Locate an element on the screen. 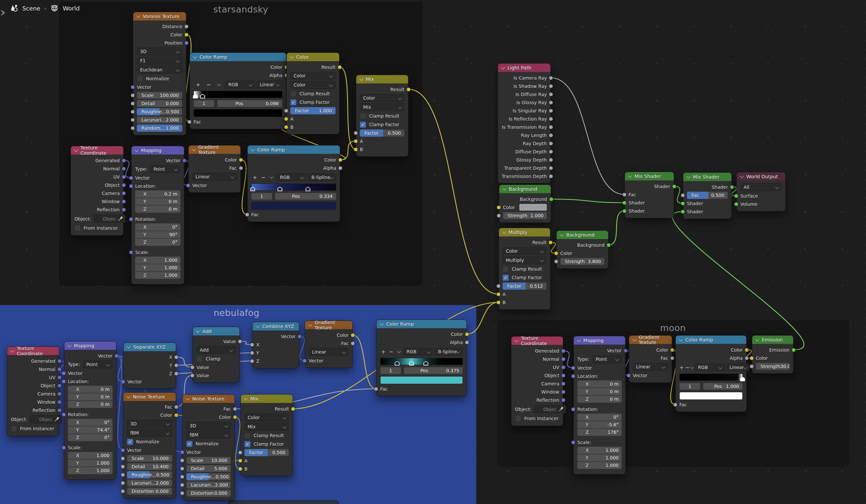 The height and width of the screenshot is (504, 866). cr3-add-stop-button: + is located at coordinates (383, 352).